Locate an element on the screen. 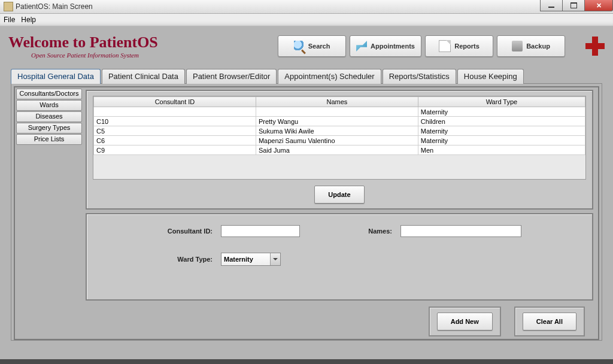 The image size is (613, 364). col-ward-type: Ward Type is located at coordinates (502, 102).